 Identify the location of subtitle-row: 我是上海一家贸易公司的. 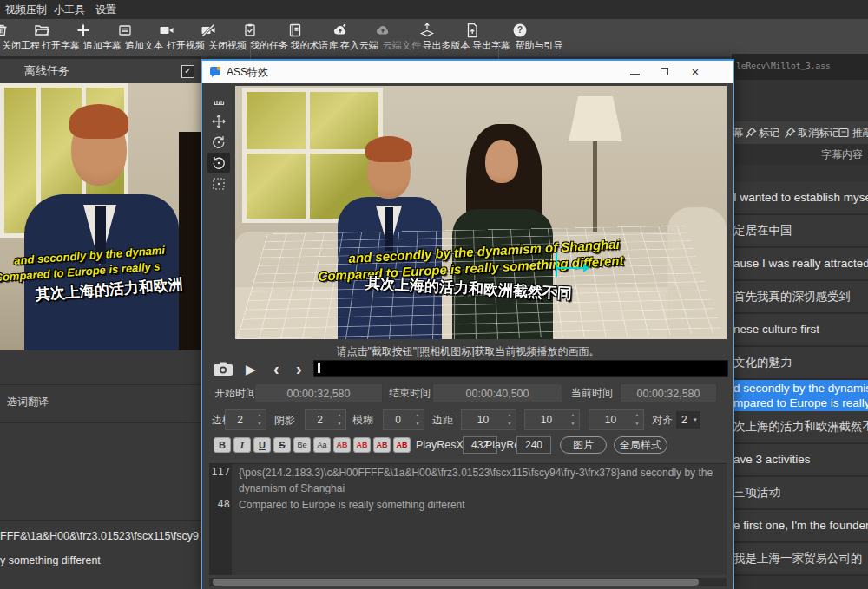
(800, 560).